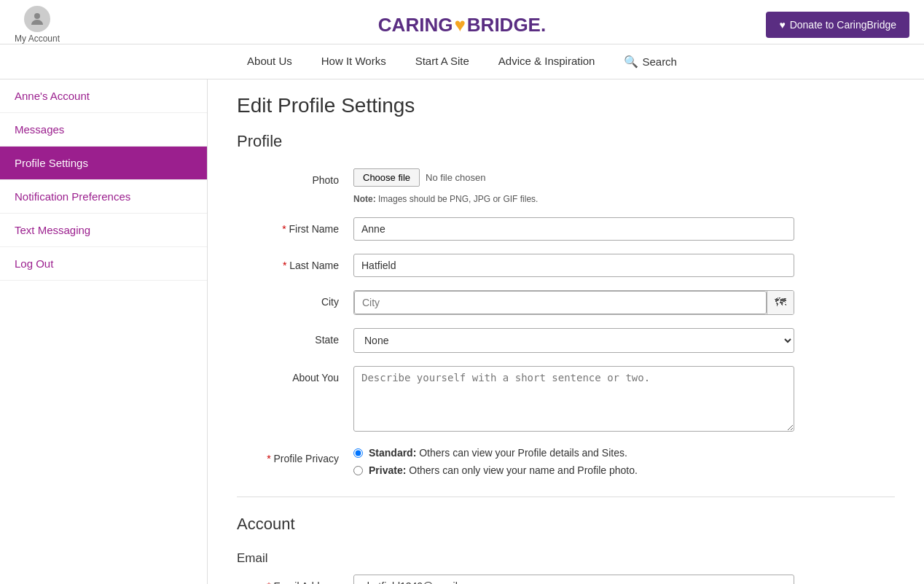 This screenshot has height=584, width=924. What do you see at coordinates (565, 187) in the screenshot?
I see `photo-row: Photo Choose file No file chosen Note: I…` at bounding box center [565, 187].